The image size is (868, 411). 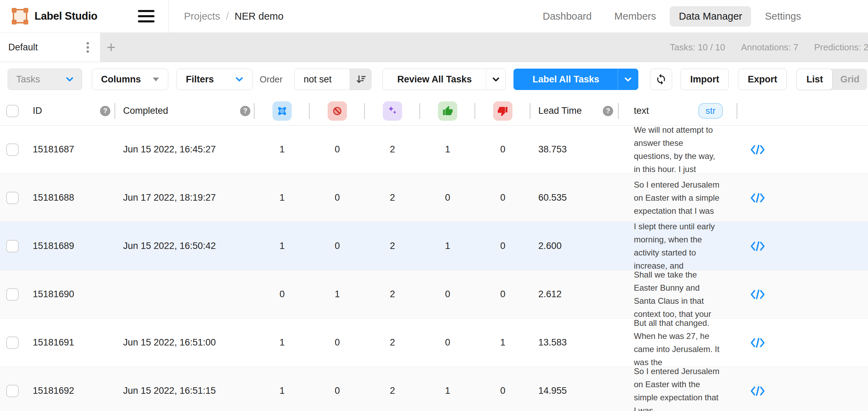 I want to click on tab-menu-button, so click(x=88, y=48).